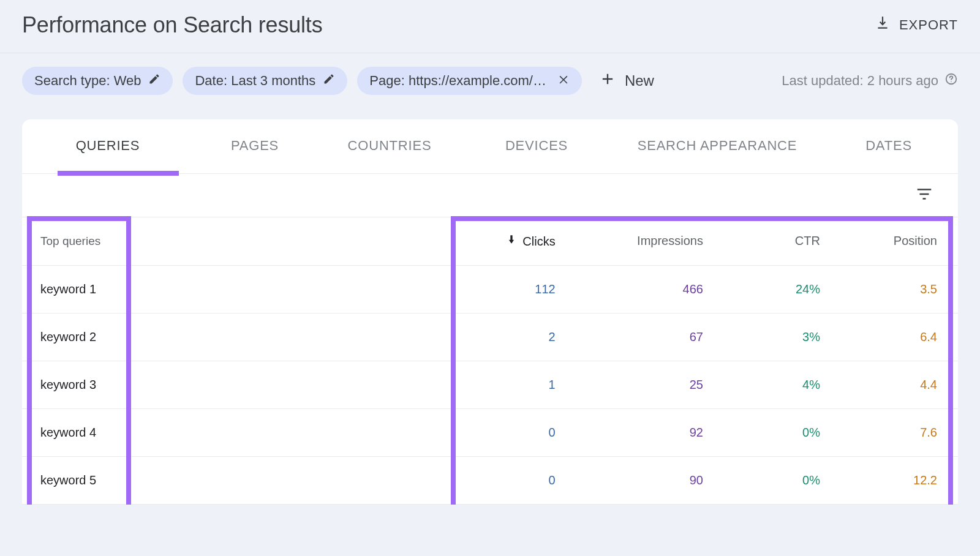 Image resolution: width=980 pixels, height=556 pixels. Describe the element at coordinates (514, 241) in the screenshot. I see `col-clicks: Clicks` at that location.